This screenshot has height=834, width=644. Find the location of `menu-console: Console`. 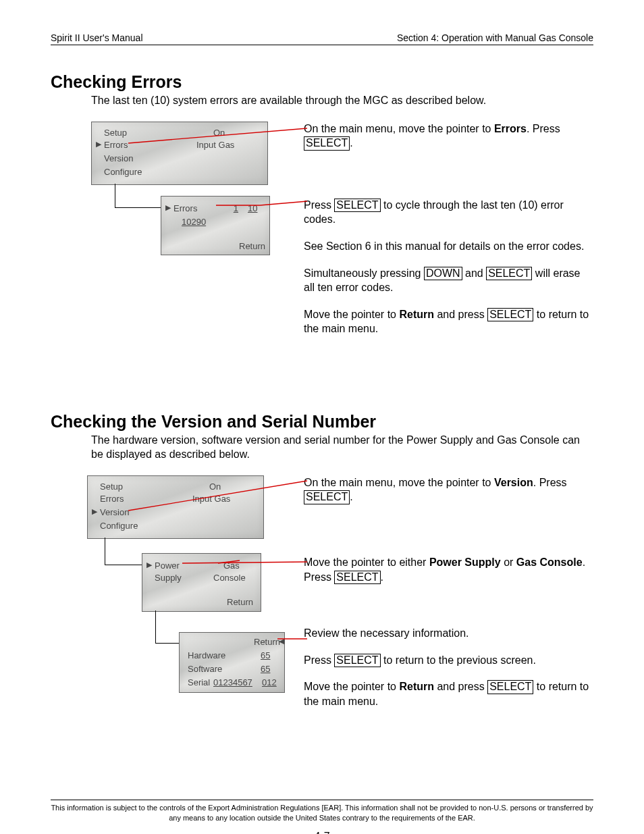

menu-console: Console is located at coordinates (230, 578).